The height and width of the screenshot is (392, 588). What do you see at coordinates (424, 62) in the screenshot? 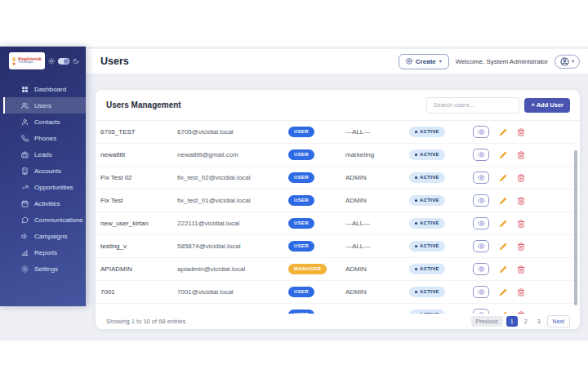
I see `create-button: Create ▾` at bounding box center [424, 62].